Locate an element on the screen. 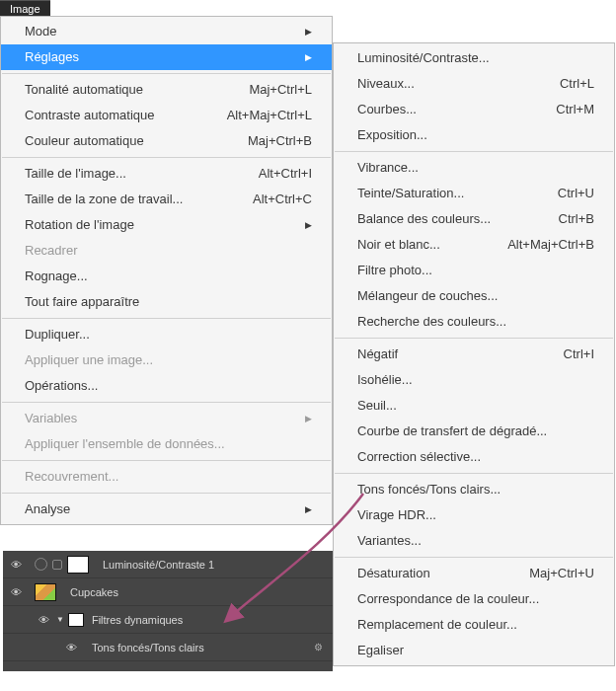 The height and width of the screenshot is (691, 616). menu-label: Isohélie... is located at coordinates (476, 380).